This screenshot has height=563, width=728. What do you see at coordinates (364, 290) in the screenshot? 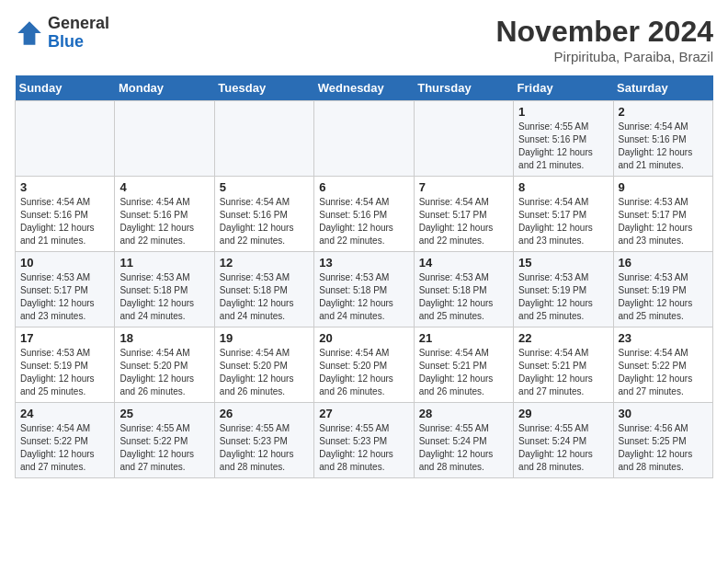
I see `calendar-cell: 13Sunrise: 4:53 AM Sunset: 5:18 PM Dayli…` at bounding box center [364, 290].